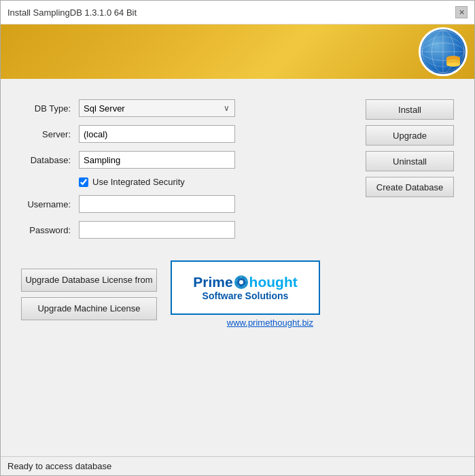 Image resolution: width=475 pixels, height=476 pixels. I want to click on logo-prime: Prime, so click(213, 282).